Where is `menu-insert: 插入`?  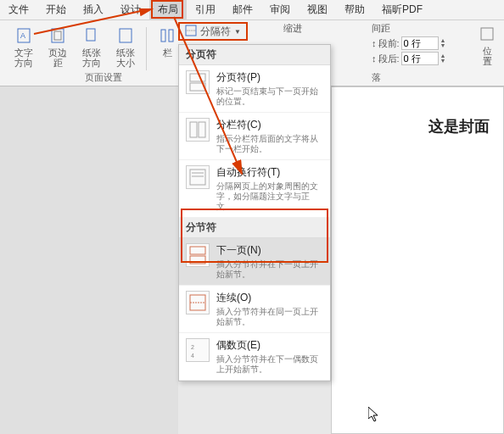 menu-insert: 插入 is located at coordinates (93, 10).